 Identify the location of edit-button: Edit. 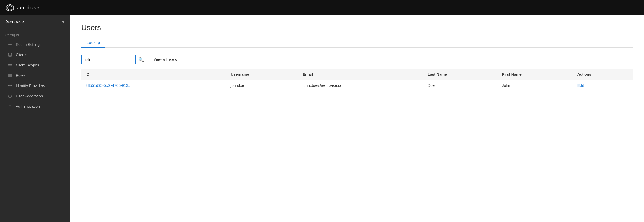
(581, 85).